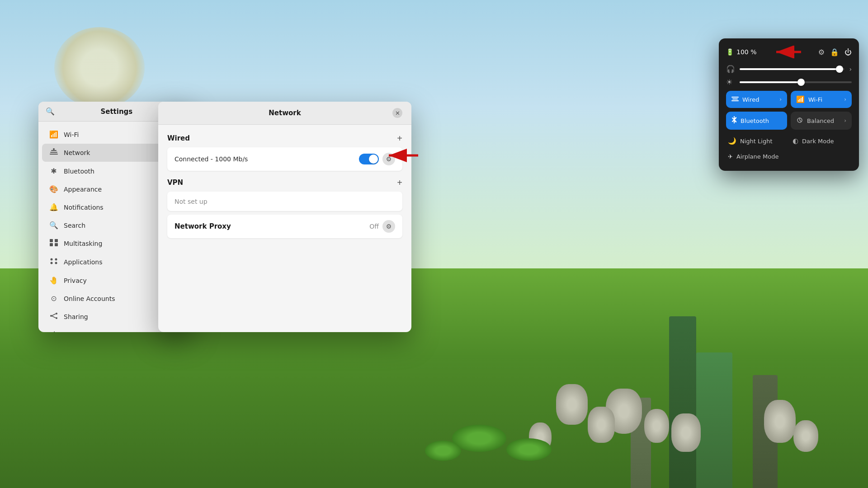 The height and width of the screenshot is (488, 868). What do you see at coordinates (821, 141) in the screenshot?
I see `dark-mode-button: ◐ Dark Mode` at bounding box center [821, 141].